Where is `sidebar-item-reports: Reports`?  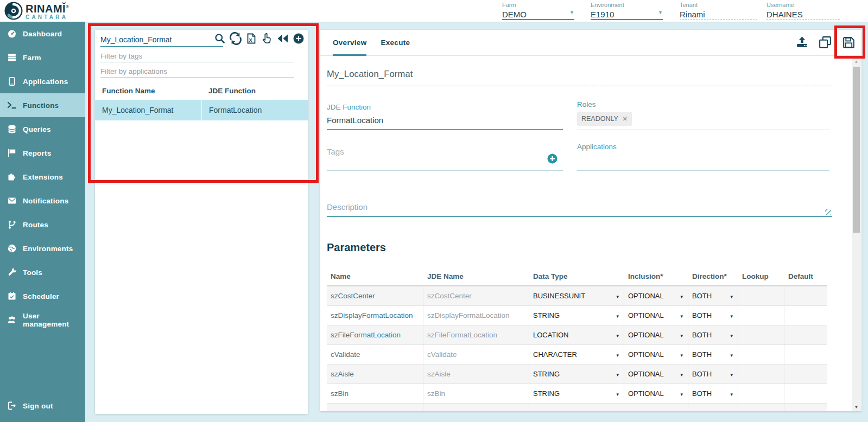
sidebar-item-reports: Reports is located at coordinates (42, 153).